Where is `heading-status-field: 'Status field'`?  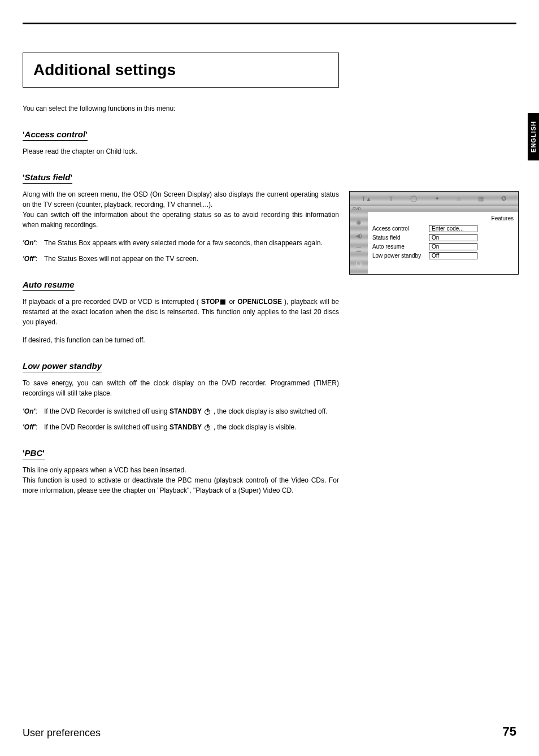
heading-status-field: 'Status field' is located at coordinates (47, 178).